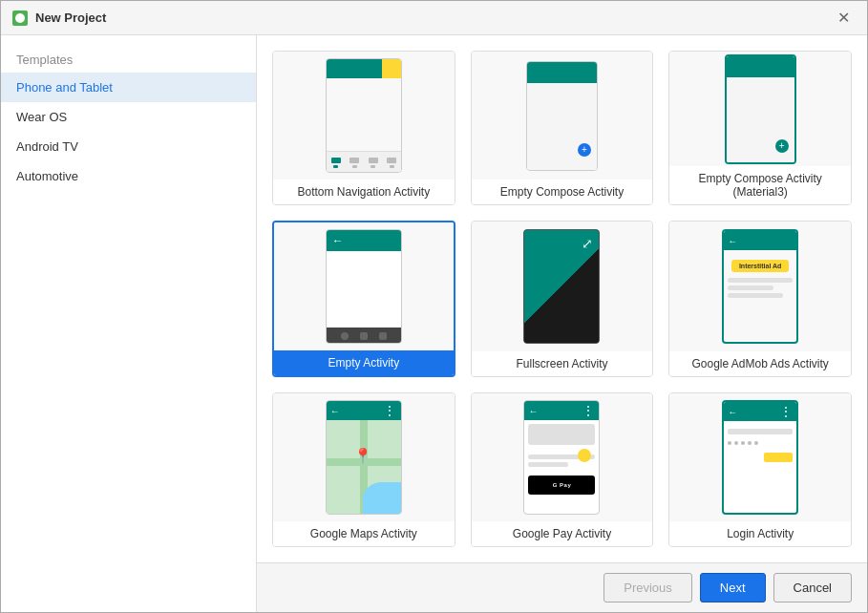  What do you see at coordinates (364, 534) in the screenshot?
I see `maps-label: Google Maps Activity` at bounding box center [364, 534].